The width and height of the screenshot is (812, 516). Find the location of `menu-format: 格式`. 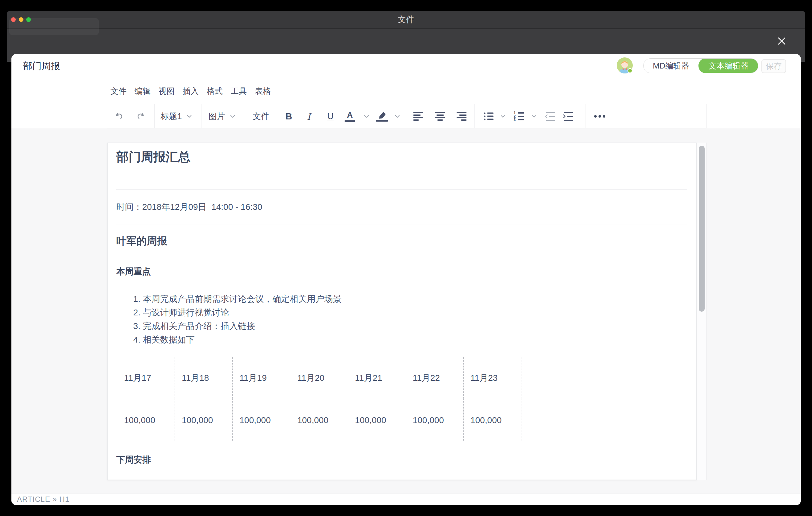

menu-format: 格式 is located at coordinates (215, 91).